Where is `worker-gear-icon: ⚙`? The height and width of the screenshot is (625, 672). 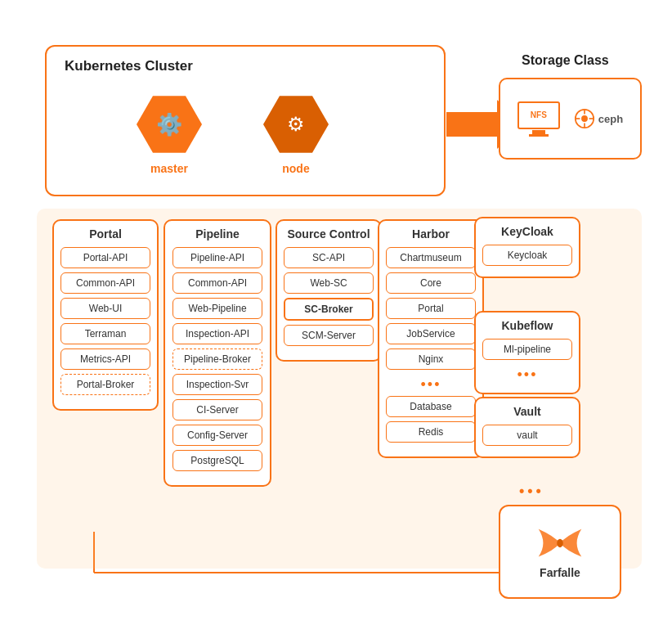
worker-gear-icon: ⚙ is located at coordinates (296, 124).